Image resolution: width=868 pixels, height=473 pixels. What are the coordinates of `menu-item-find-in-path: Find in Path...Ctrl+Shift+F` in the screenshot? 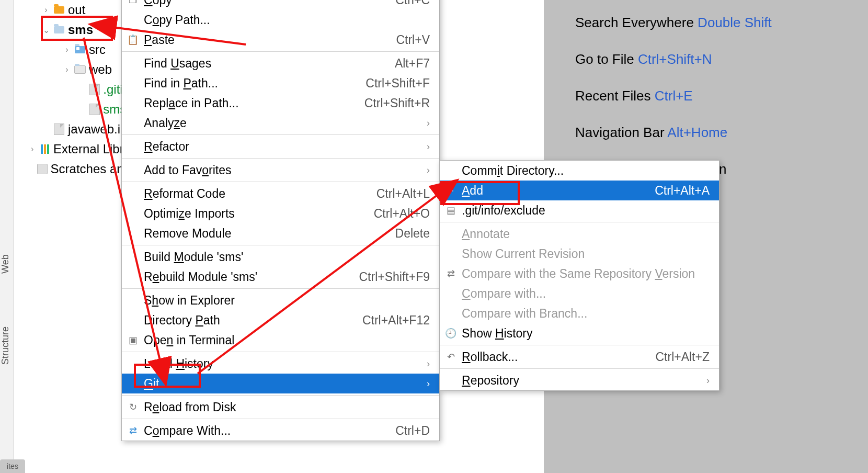 It's located at (280, 83).